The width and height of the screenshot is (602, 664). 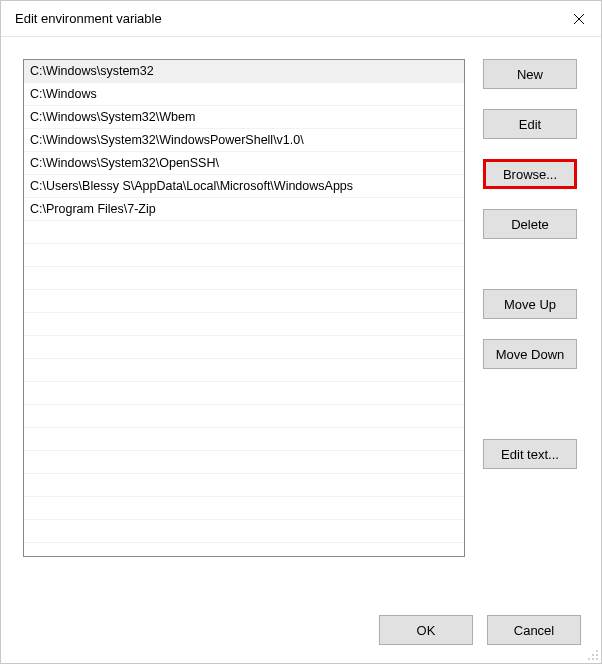 I want to click on close-icon, so click(x=579, y=19).